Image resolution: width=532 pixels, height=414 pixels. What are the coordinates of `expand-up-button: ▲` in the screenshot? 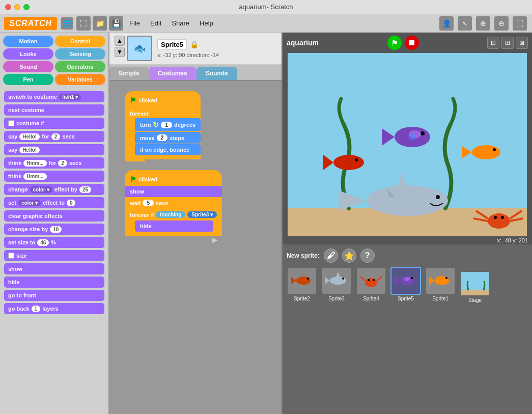 It's located at (120, 41).